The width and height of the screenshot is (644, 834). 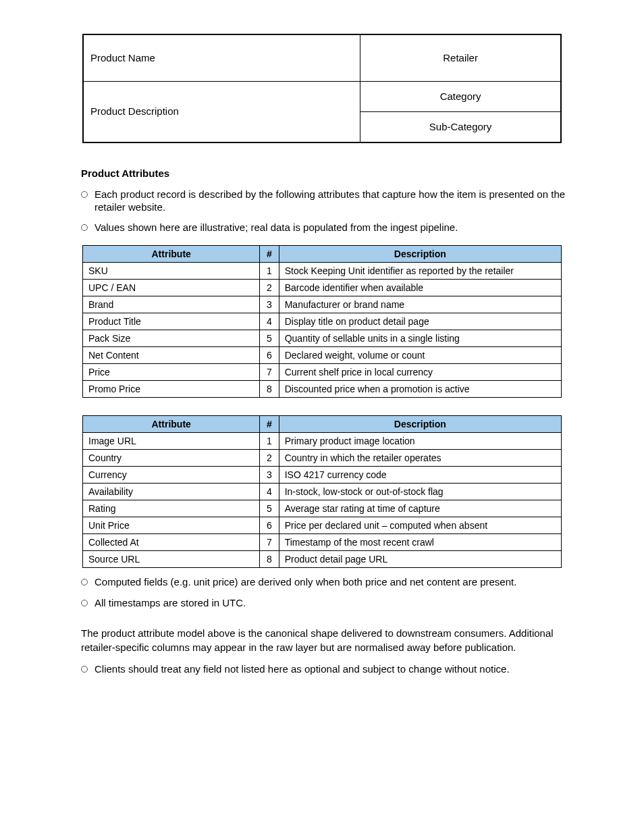 What do you see at coordinates (363, 582) in the screenshot?
I see `bullet-item: Computed fields (e.g. unit price) are de…` at bounding box center [363, 582].